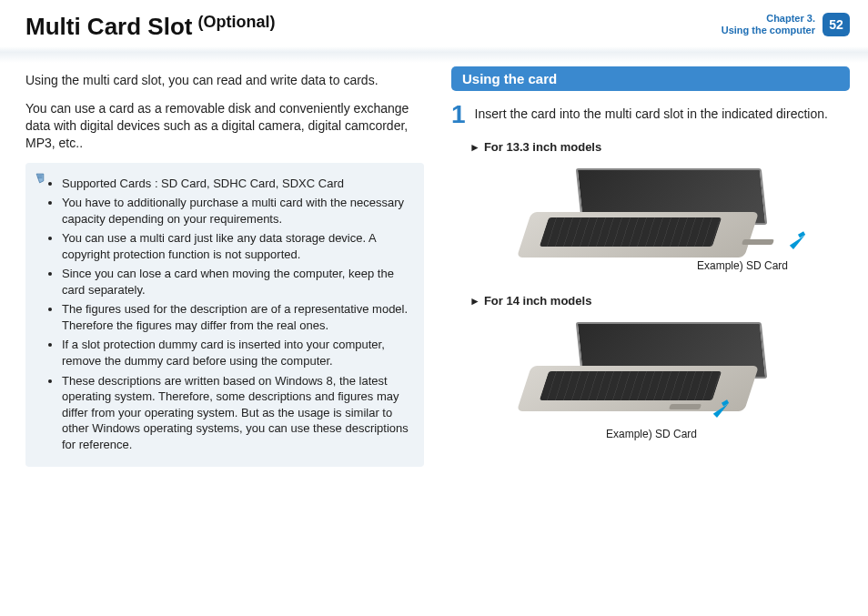  I want to click on note-item: Since you can lose a card when moving th…, so click(237, 282).